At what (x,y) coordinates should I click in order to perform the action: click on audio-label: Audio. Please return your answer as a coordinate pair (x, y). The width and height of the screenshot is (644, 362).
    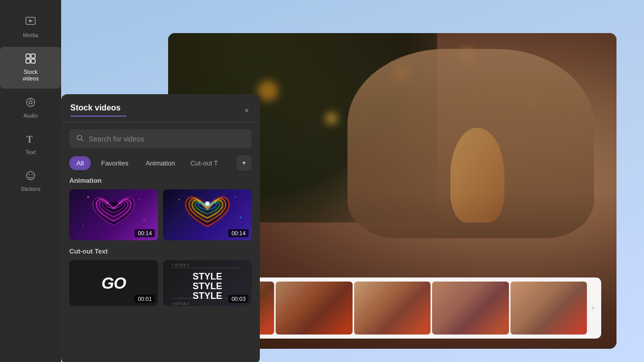
    Looking at the image, I should click on (31, 116).